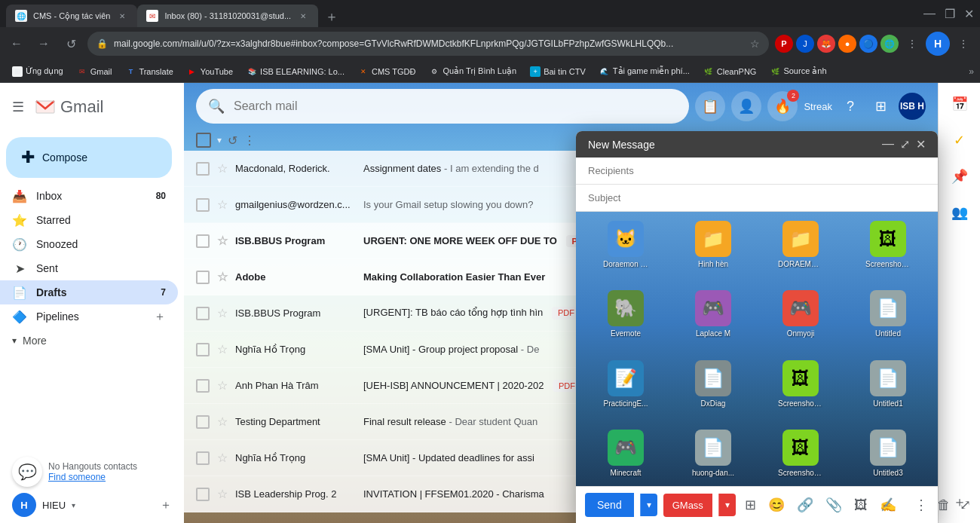  What do you see at coordinates (950, 14) in the screenshot?
I see `maximize-button: ❐` at bounding box center [950, 14].